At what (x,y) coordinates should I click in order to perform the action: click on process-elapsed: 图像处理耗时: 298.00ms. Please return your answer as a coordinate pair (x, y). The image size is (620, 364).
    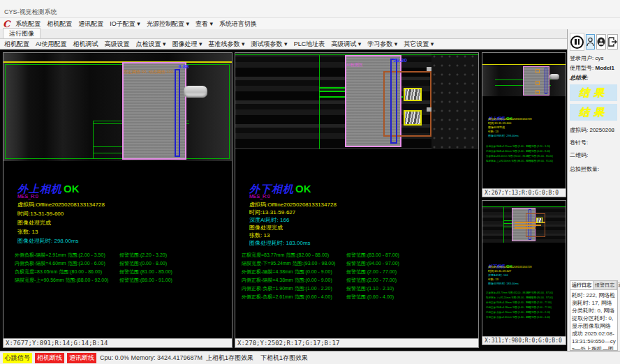
    Looking at the image, I should click on (503, 135).